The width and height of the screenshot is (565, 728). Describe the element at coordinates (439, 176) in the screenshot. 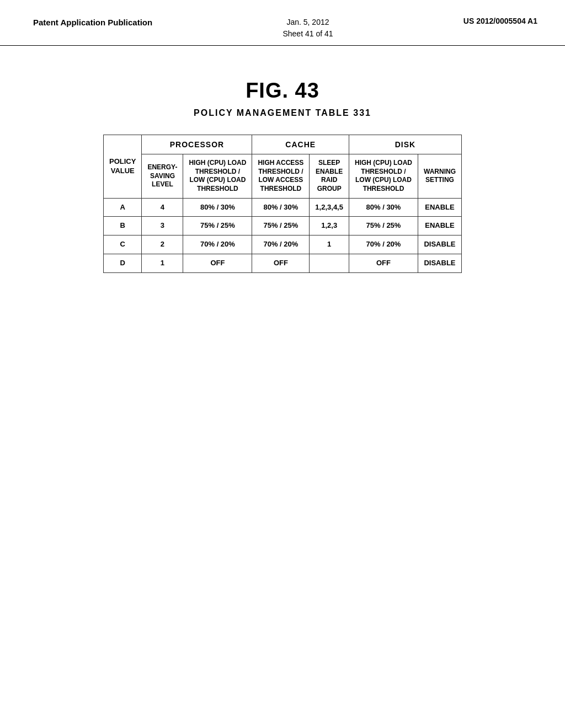

I see `warning-header: WARNINGSETTING` at that location.